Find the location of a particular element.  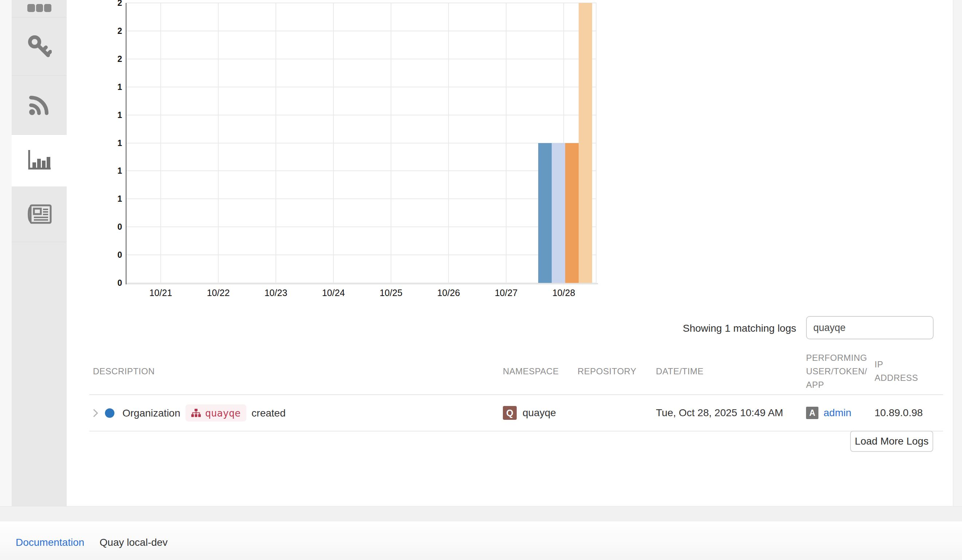

x-tick-label: 10/27 is located at coordinates (506, 293).